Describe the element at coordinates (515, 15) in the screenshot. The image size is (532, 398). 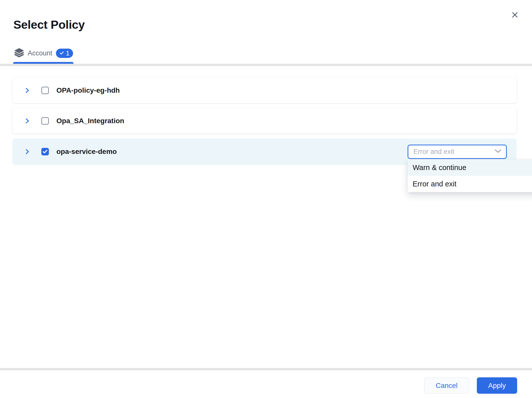
I see `close-button` at that location.